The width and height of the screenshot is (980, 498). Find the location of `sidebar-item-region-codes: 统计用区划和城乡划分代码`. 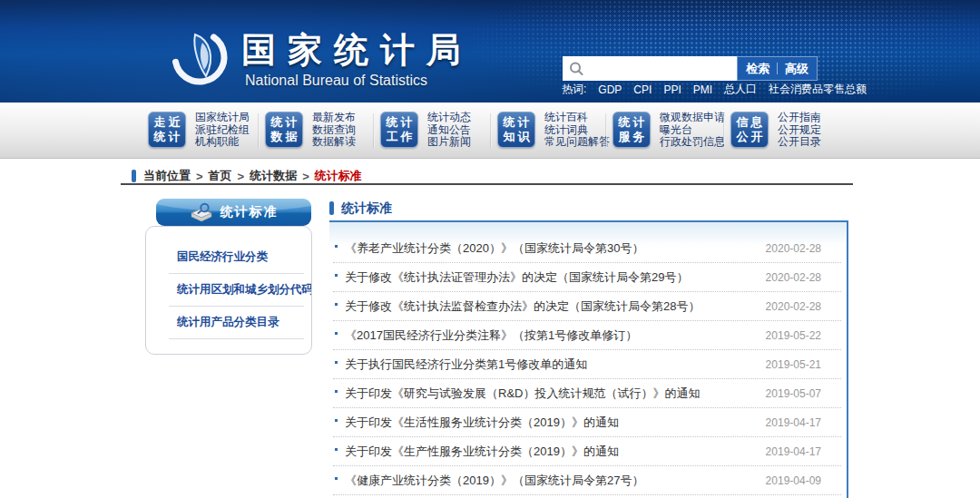

sidebar-item-region-codes: 统计用区划和城乡划分代码 is located at coordinates (229, 290).